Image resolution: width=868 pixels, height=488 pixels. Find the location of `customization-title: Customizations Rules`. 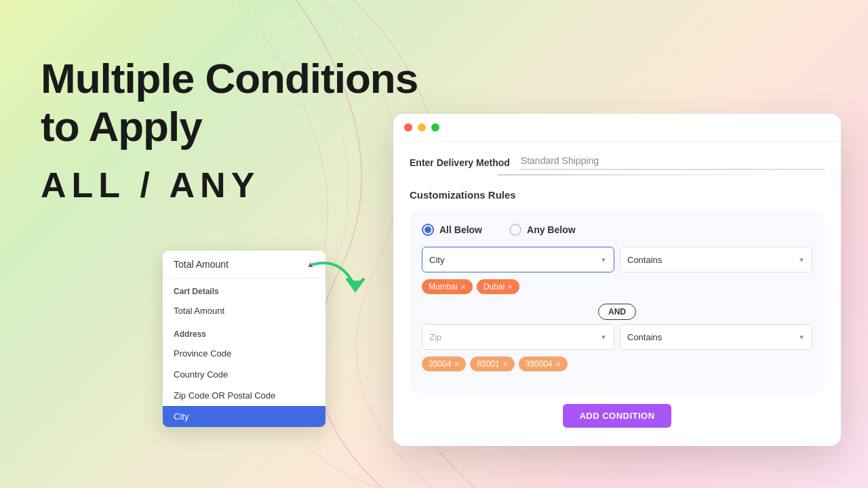

customization-title: Customizations Rules is located at coordinates (617, 195).